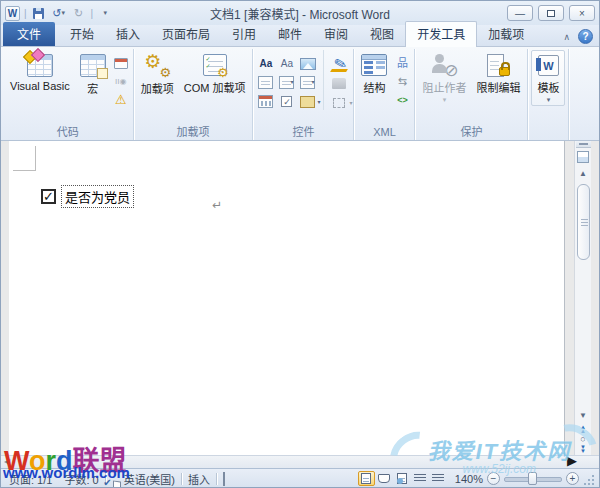 The image size is (600, 488). I want to click on block-authors-button: ⊘ 阻止作者 ▾, so click(444, 78).